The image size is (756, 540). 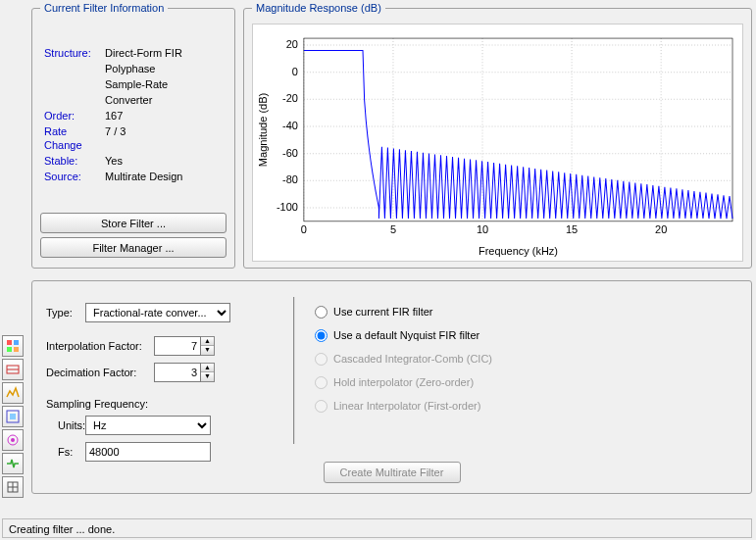 What do you see at coordinates (133, 135) in the screenshot?
I see `filter-info-panel: Current Filter Information Structure:Dir…` at bounding box center [133, 135].